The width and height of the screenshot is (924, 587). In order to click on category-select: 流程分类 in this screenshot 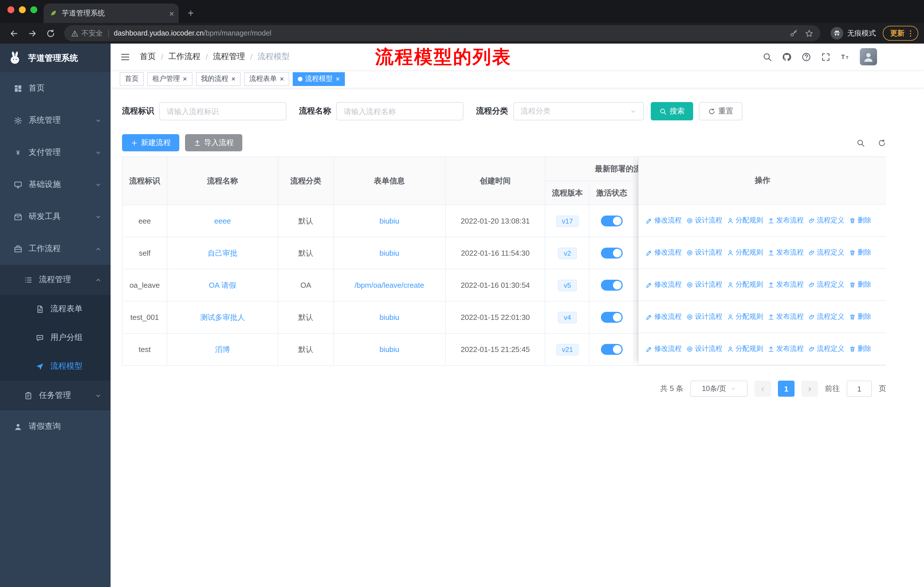, I will do `click(579, 111)`.